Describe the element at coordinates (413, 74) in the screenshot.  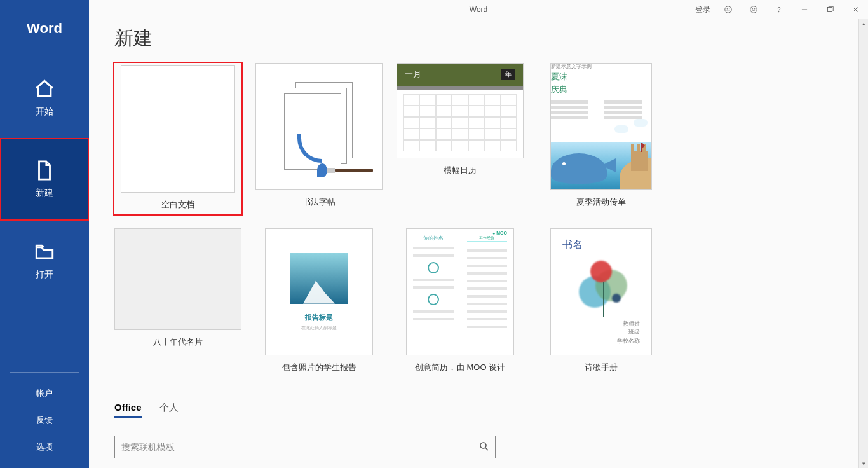
I see `calendar-month: 一月` at that location.